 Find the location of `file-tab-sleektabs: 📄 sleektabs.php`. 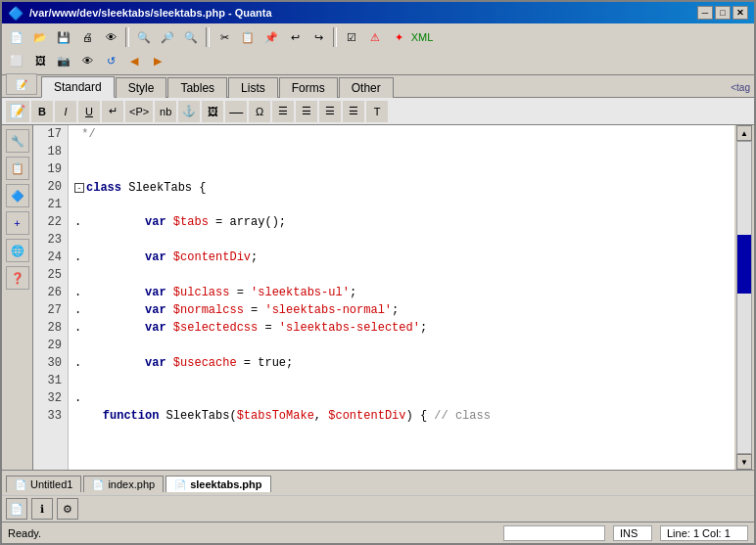

file-tab-sleektabs: 📄 sleektabs.php is located at coordinates (217, 483).